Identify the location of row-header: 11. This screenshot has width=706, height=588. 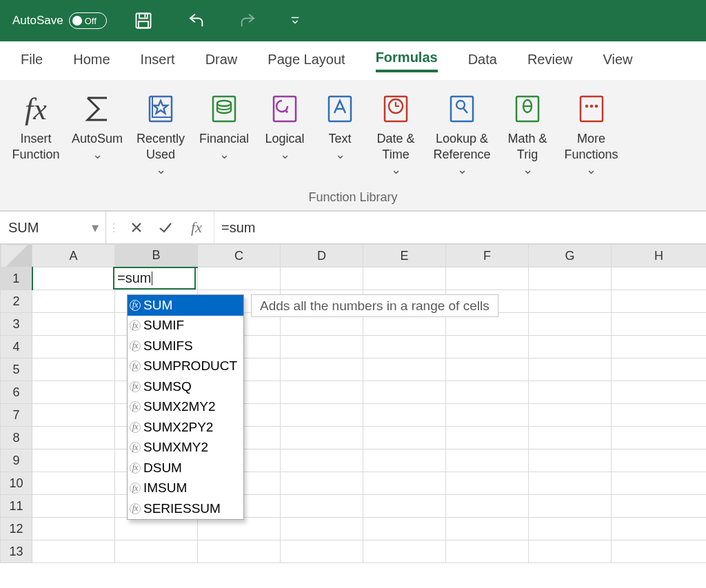
(17, 506).